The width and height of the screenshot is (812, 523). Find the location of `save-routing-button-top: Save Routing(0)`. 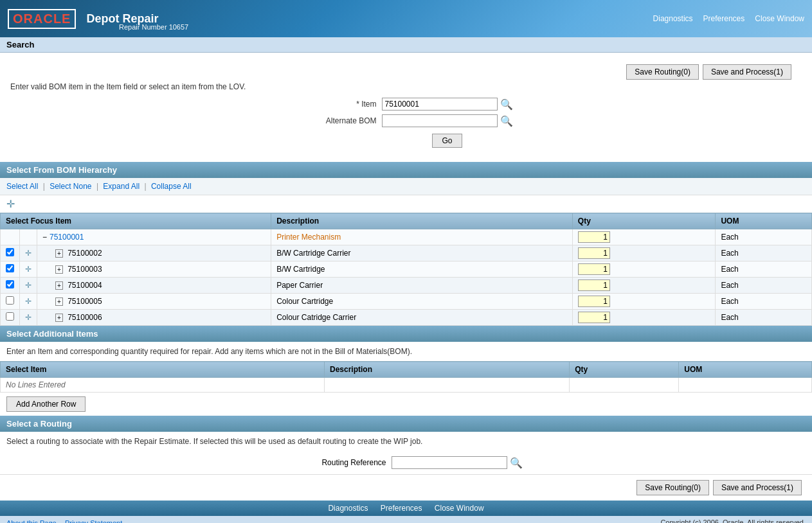

save-routing-button-top: Save Routing(0) is located at coordinates (662, 72).